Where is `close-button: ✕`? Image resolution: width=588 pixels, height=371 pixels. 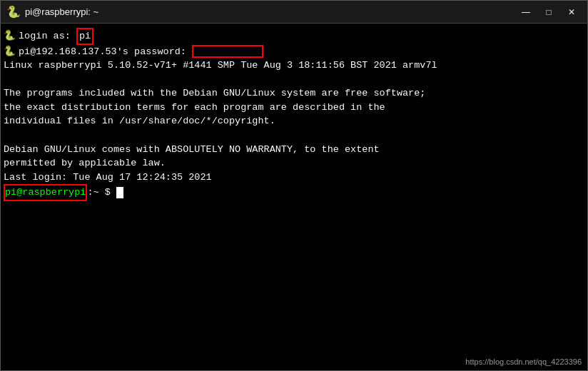 close-button: ✕ is located at coordinates (572, 12).